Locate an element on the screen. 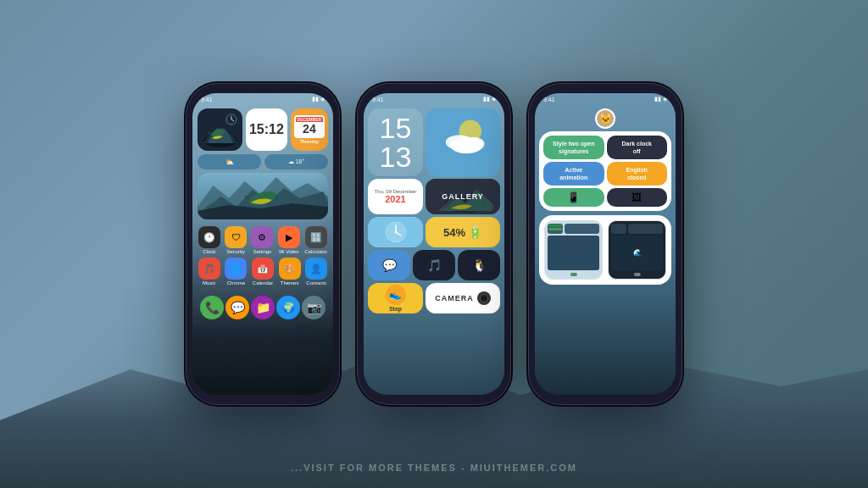 The image size is (868, 488). p3-theme-preview-2: 🌊 08 is located at coordinates (637, 250).